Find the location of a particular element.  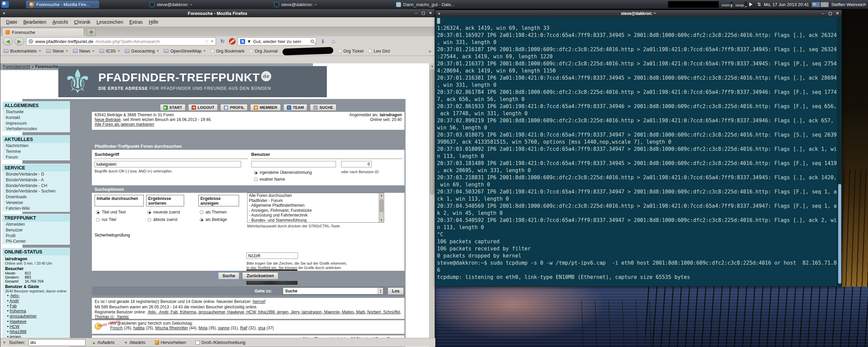

find-previous-button: ▲Aufwärts is located at coordinates (103, 342).